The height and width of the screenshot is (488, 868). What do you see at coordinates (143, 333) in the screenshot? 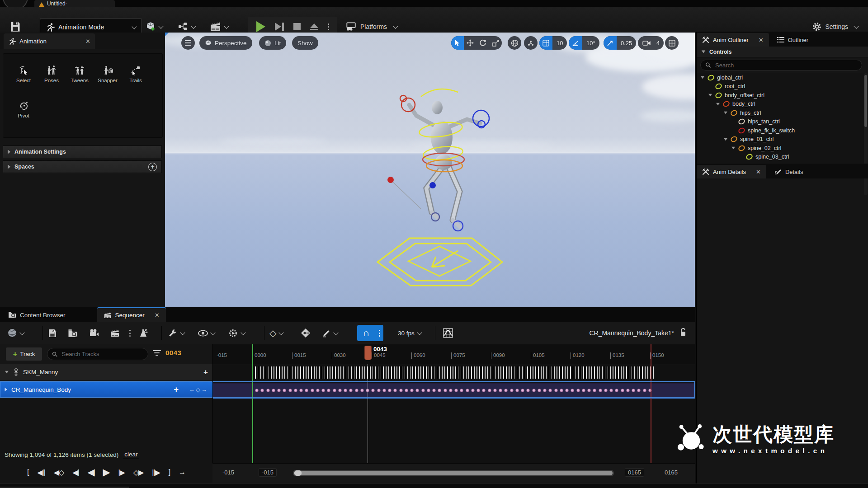
I see `director-blueprint-button` at bounding box center [143, 333].